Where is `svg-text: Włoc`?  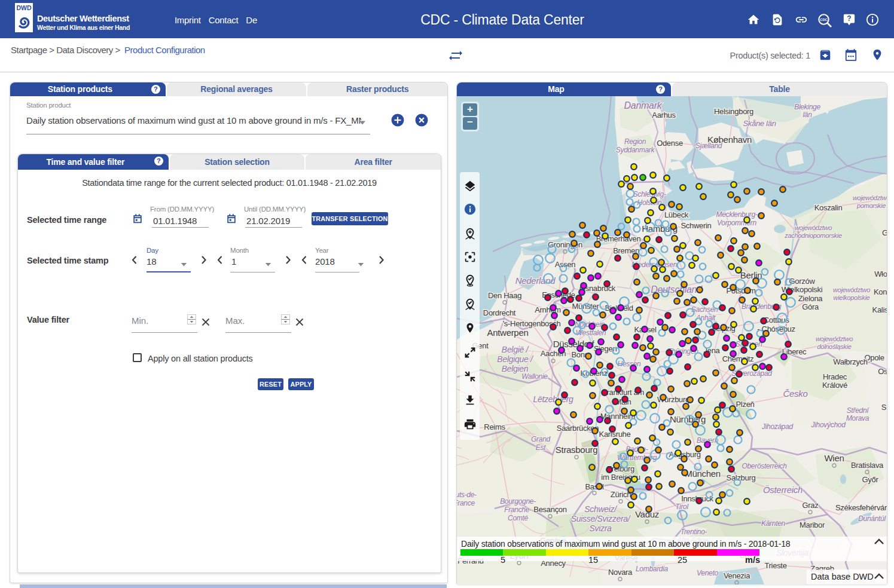
svg-text: Włoc is located at coordinates (880, 274).